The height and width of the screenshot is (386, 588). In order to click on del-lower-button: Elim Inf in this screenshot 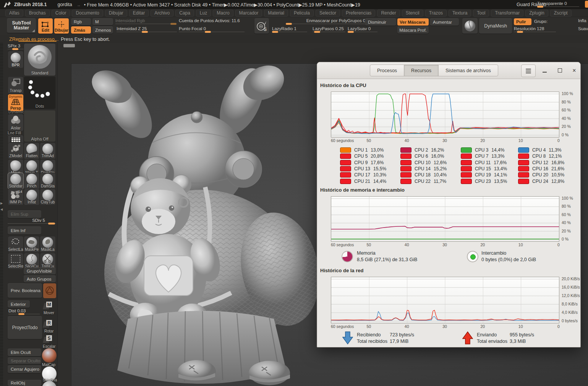, I will do `click(24, 231)`.